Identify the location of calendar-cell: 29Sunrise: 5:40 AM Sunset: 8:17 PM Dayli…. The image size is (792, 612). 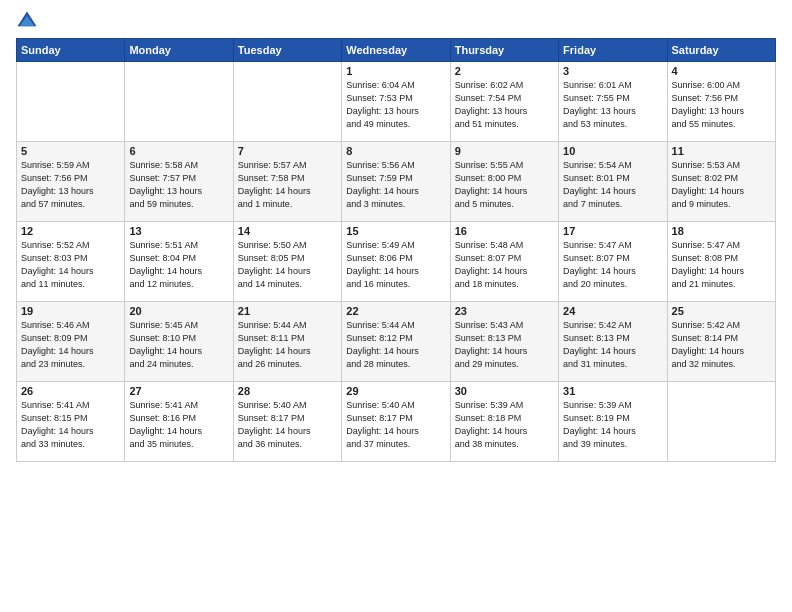
(396, 422).